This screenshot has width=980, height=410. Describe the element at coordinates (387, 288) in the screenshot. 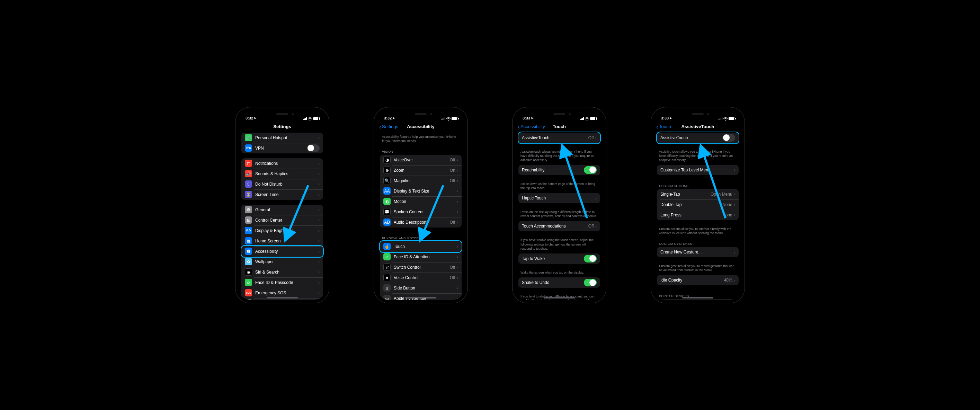

I see `sidebutton-icon: ▯` at that location.